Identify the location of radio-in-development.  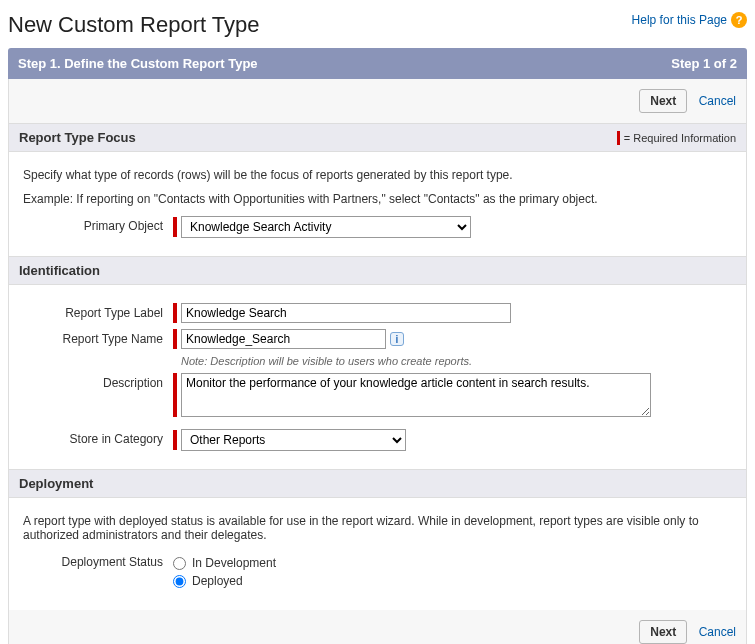
(180, 564).